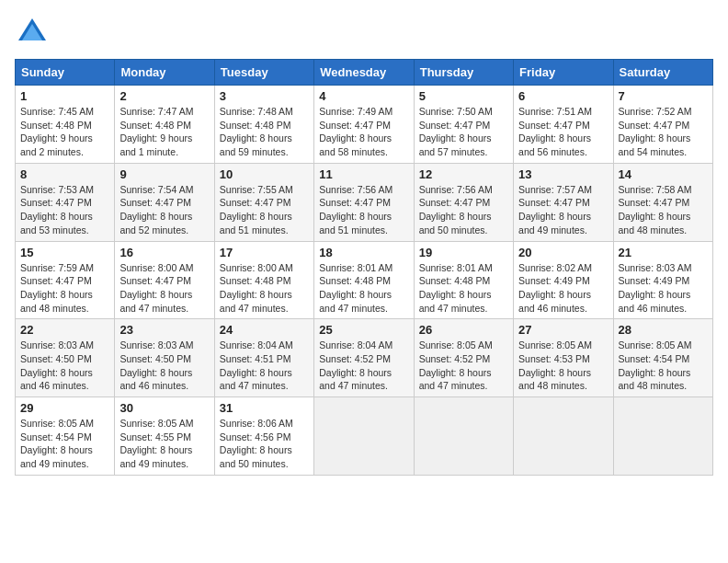 The height and width of the screenshot is (563, 728). What do you see at coordinates (65, 202) in the screenshot?
I see `calendar-cell: 8 Sunrise: 7:53 AM Sunset: 4:47 PM Dayli…` at bounding box center [65, 202].